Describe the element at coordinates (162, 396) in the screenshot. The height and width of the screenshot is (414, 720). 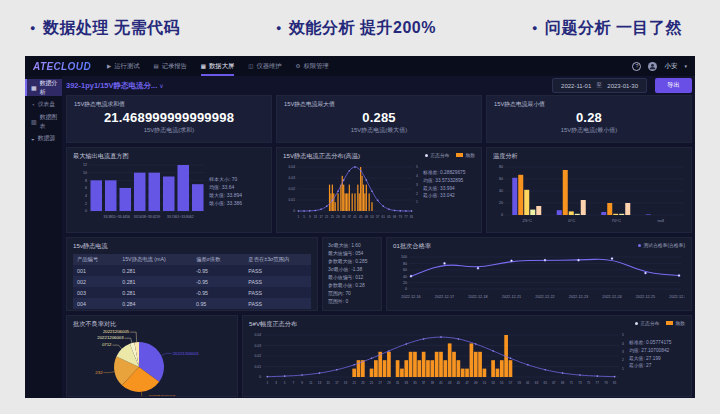
I see `pie-slice-label: 20221206002` at that location.